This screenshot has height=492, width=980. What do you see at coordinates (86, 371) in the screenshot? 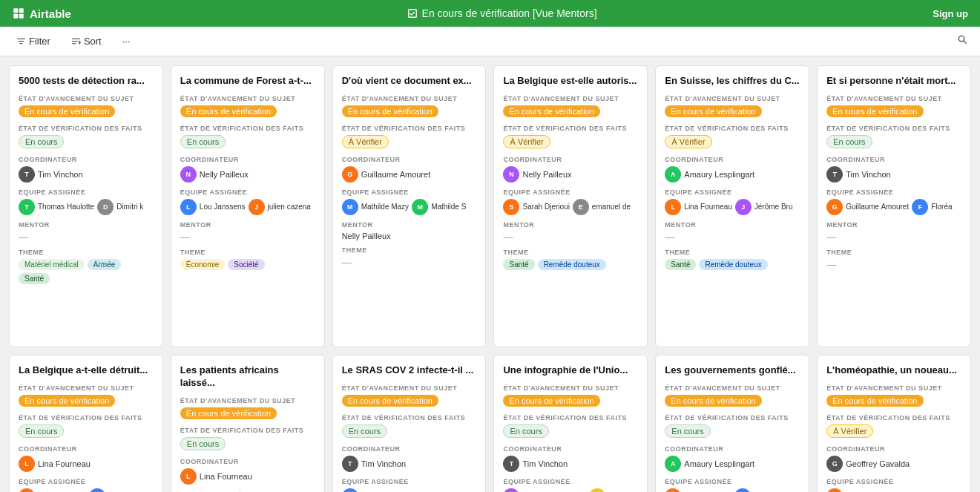
I see `card-title: La Belgique a-t-elle détruit...` at bounding box center [86, 371].